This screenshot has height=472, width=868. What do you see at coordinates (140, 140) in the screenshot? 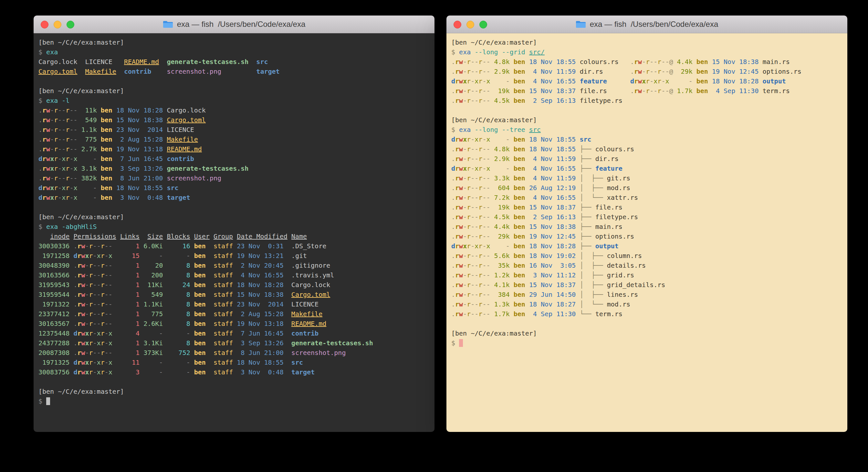
I see `terminal-text: 2 Aug 15:28` at bounding box center [140, 140].